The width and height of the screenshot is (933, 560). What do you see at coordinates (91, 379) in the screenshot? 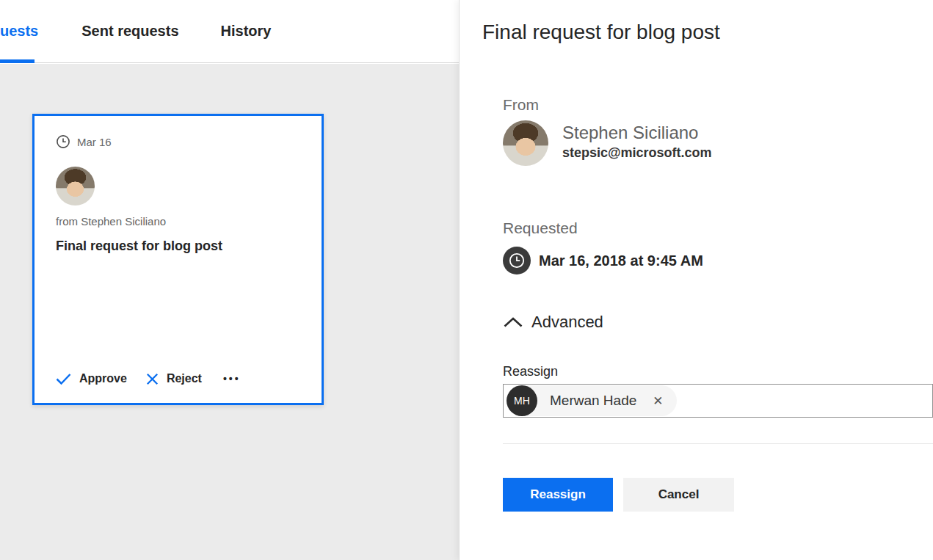
I see `approve-button: Approve` at bounding box center [91, 379].